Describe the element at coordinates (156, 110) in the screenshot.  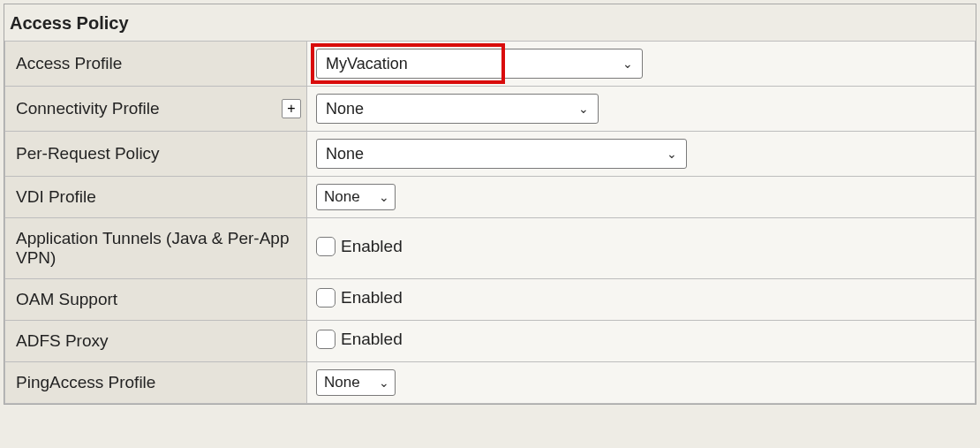
I see `label-connectivity-profile: Connectivity Profile +` at that location.